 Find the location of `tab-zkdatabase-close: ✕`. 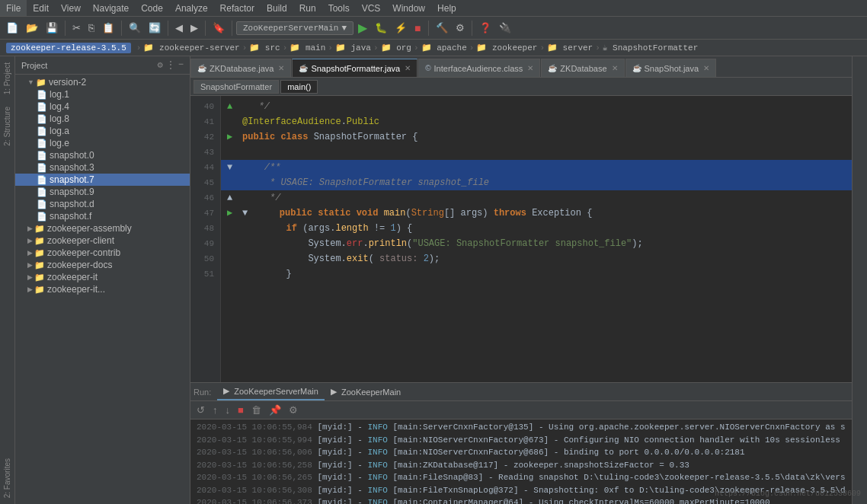

tab-zkdatabase-close: ✕ is located at coordinates (281, 69).